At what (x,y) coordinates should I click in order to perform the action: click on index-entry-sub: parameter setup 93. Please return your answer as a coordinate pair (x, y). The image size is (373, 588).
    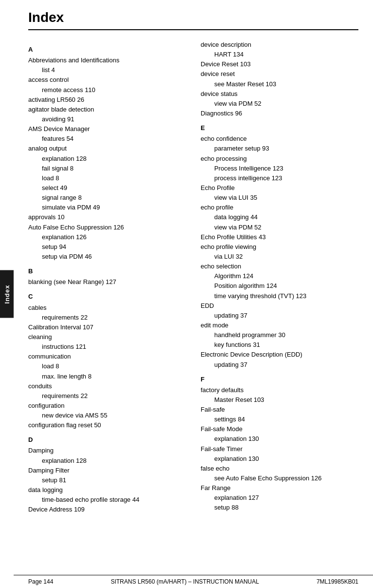
    Looking at the image, I should click on (286, 149).